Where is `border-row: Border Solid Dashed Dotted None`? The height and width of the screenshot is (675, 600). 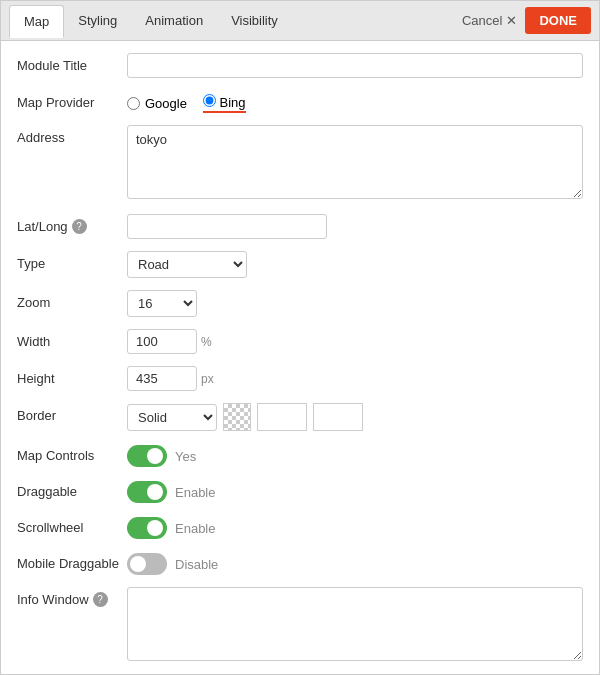
border-row: Border Solid Dashed Dotted None is located at coordinates (300, 417).